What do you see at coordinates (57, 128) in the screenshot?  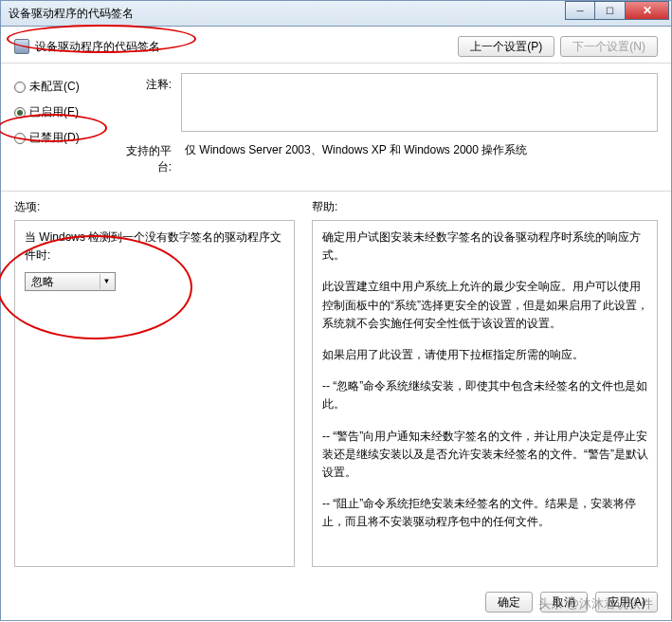 I see `radio-group: 未配置(C) 已启用(E) 已禁用(D)` at bounding box center [57, 128].